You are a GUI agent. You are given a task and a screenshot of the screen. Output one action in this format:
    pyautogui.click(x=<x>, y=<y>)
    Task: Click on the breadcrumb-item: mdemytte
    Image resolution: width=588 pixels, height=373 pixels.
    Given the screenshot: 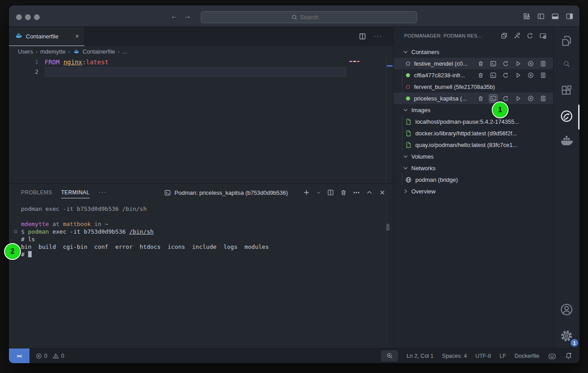 What is the action you would take?
    pyautogui.click(x=53, y=52)
    